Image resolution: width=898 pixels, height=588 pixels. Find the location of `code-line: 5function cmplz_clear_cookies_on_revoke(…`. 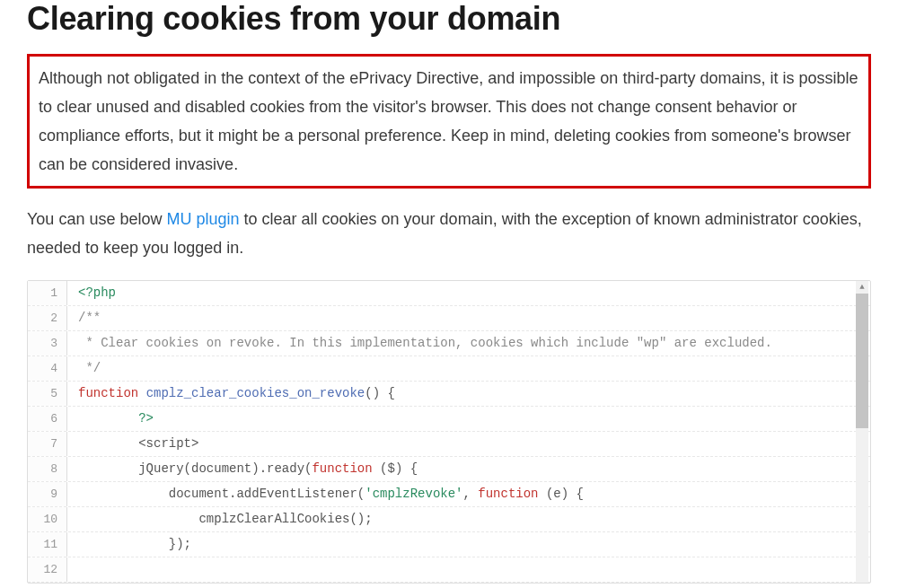

code-line: 5function cmplz_clear_cookies_on_revoke(… is located at coordinates (449, 394).